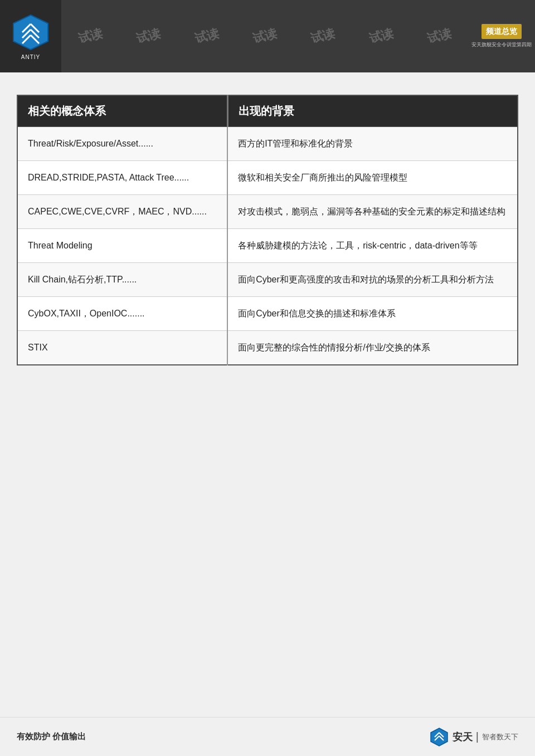  I want to click on table-row: Threat/Risk/Exposure/Asset...... 西方的IT管理…, so click(268, 144).